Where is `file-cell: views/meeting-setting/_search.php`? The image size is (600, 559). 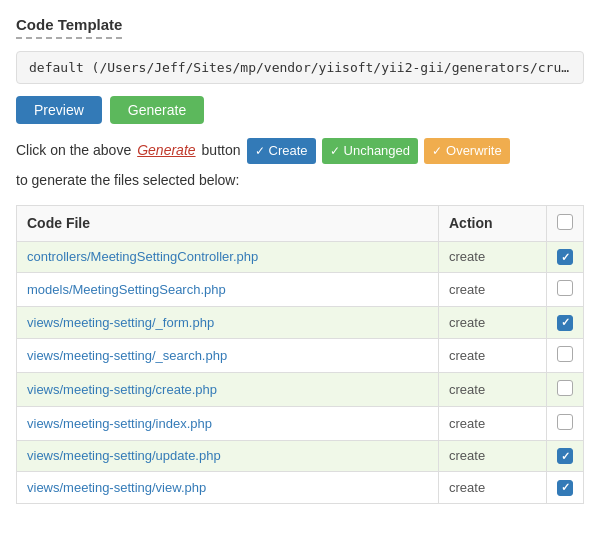 file-cell: views/meeting-setting/_search.php is located at coordinates (228, 355).